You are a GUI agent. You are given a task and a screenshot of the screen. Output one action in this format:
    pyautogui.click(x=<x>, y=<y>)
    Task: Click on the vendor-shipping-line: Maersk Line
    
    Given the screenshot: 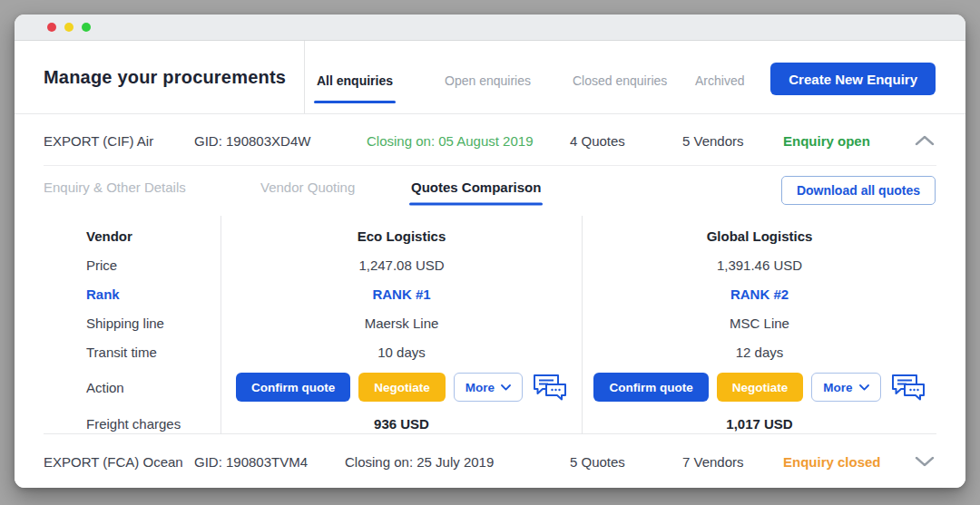 What is the action you would take?
    pyautogui.click(x=402, y=323)
    